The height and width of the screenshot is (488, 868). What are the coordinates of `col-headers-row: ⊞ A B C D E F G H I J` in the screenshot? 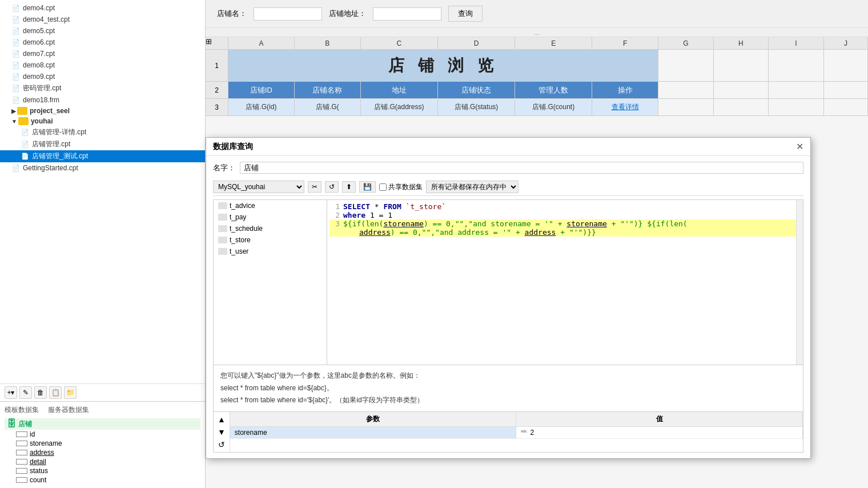 It's located at (537, 43).